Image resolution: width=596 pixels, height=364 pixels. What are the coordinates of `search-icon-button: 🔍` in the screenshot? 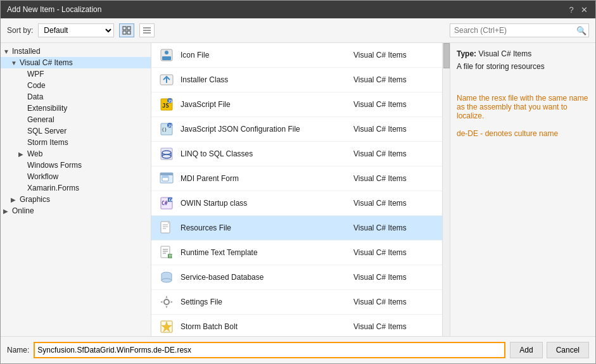 It's located at (581, 30).